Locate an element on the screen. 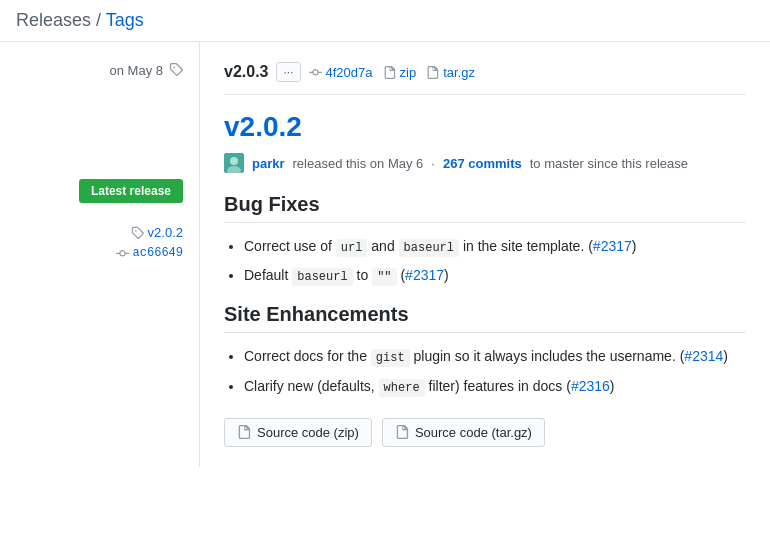  released-text: released this on May 6 is located at coordinates (358, 164).